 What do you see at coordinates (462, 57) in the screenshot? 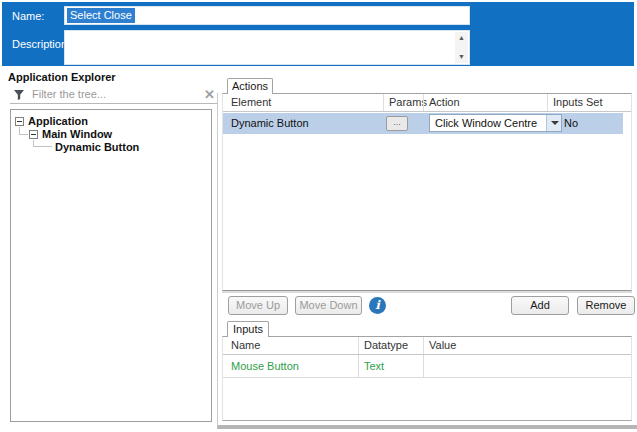
I see `scroll-down-icon: ▼` at bounding box center [462, 57].